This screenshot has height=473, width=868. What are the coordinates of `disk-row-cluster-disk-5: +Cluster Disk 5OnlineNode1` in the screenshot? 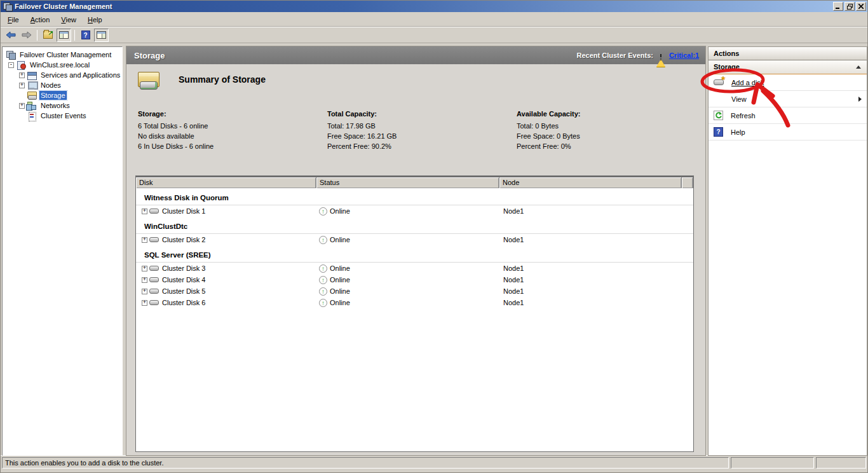 It's located at (414, 291).